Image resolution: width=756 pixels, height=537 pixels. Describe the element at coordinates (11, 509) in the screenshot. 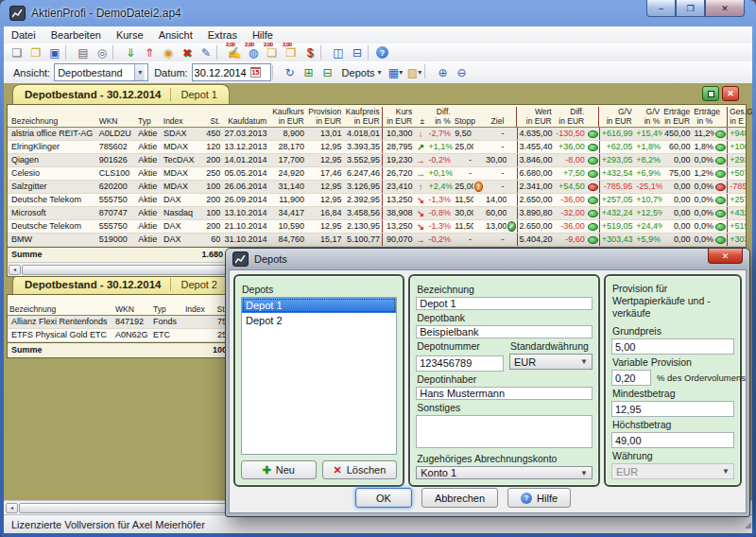

I see `scroll-left-arrow: ◄` at that location.